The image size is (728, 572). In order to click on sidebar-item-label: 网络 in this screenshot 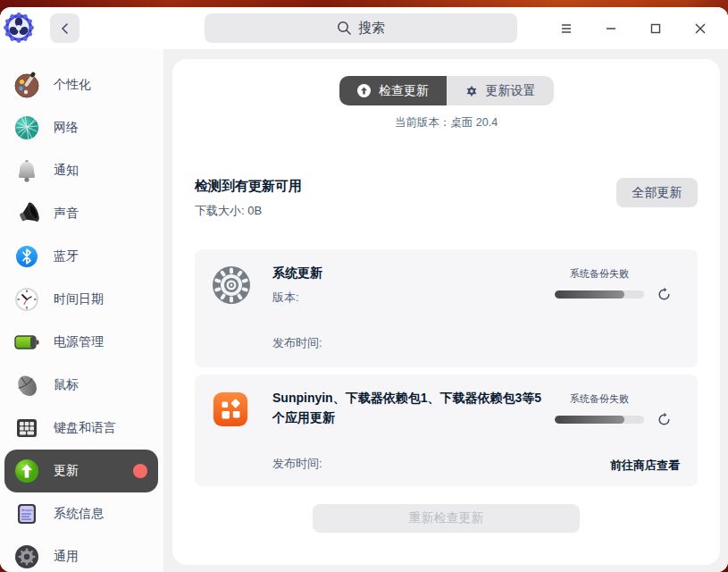, I will do `click(66, 128)`.